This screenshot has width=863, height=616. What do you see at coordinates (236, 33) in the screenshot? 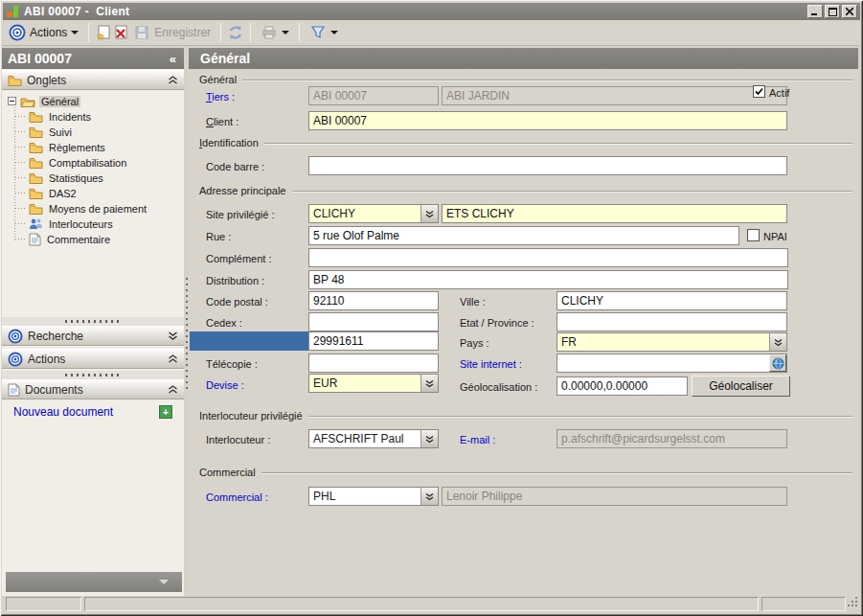
I see `refresh-icon` at bounding box center [236, 33].